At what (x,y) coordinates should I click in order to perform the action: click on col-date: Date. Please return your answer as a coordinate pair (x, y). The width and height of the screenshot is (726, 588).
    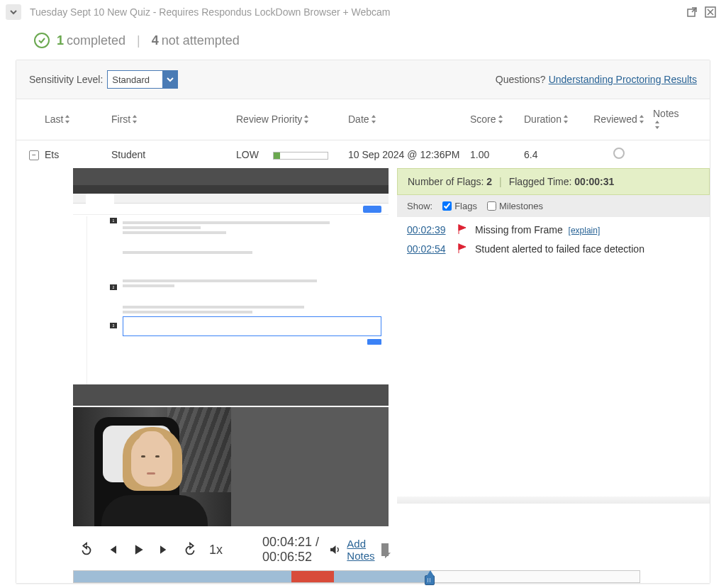
    Looking at the image, I should click on (405, 119).